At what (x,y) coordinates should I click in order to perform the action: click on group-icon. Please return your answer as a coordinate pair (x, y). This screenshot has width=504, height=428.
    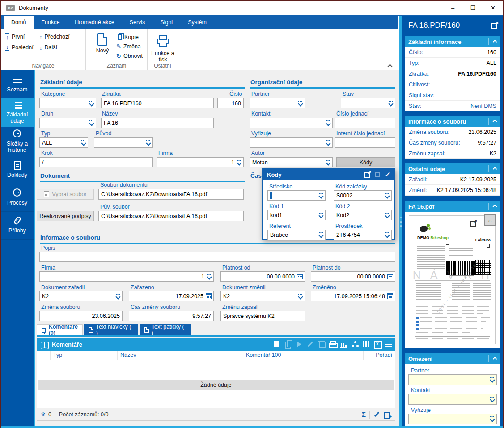
    Looking at the image, I should click on (355, 344).